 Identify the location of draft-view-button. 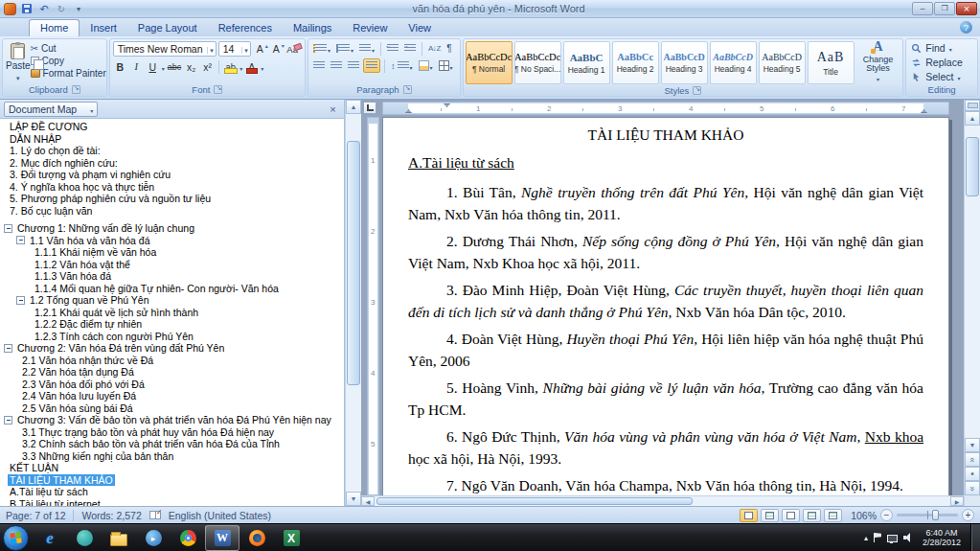
(833, 516).